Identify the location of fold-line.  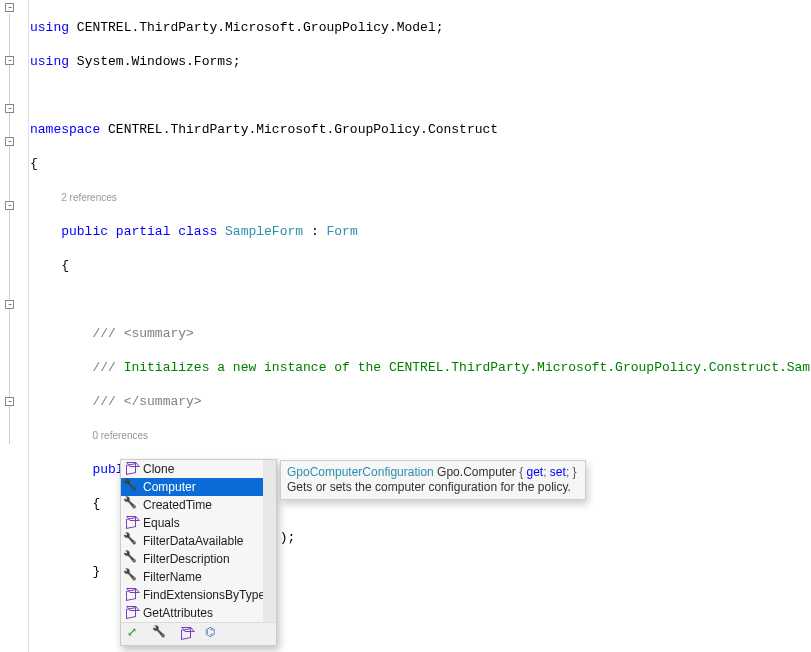
(10, 229).